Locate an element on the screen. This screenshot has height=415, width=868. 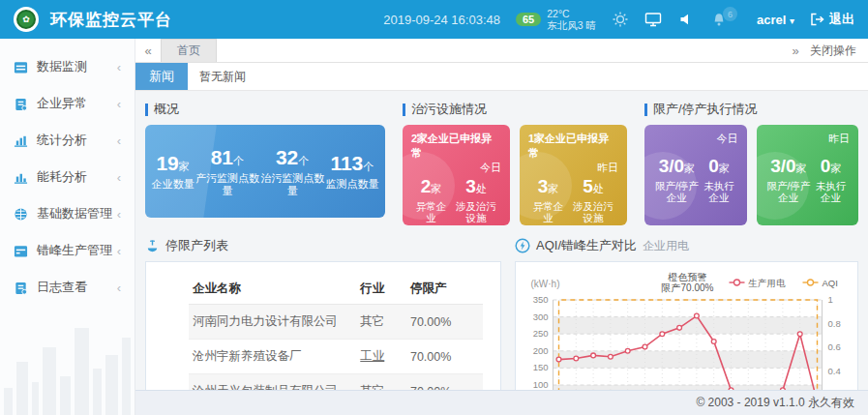
temperature-label: 22°C is located at coordinates (571, 14).